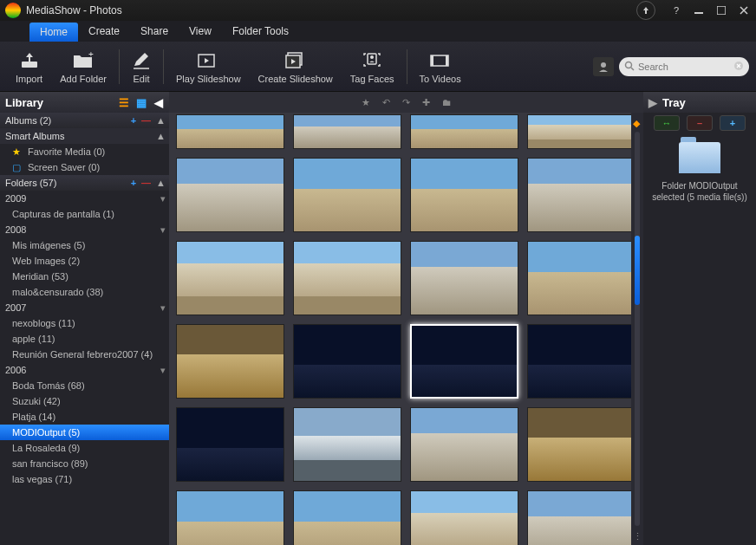 This screenshot has height=545, width=756. I want to click on menu-home: Home, so click(54, 32).